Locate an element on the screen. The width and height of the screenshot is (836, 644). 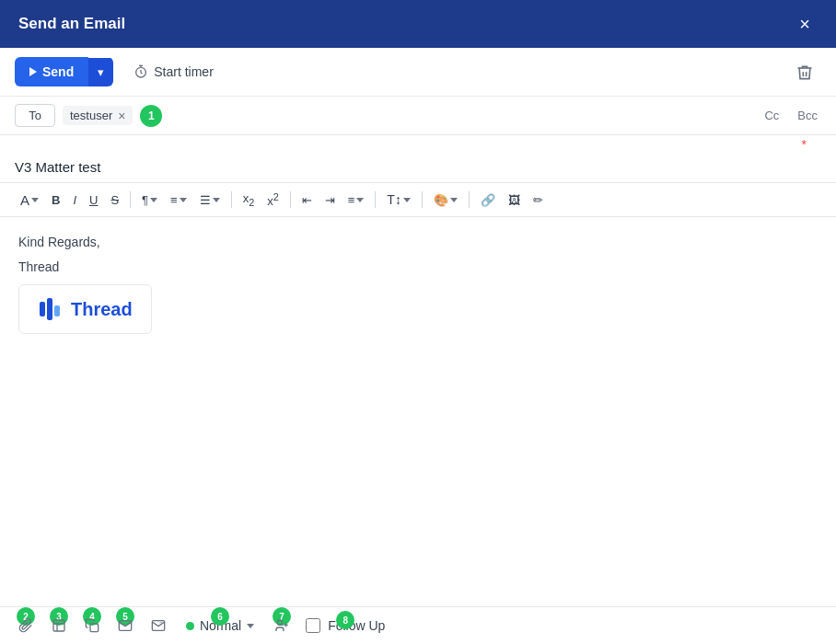
indent-decrease-button: ⇤ is located at coordinates (308, 201).